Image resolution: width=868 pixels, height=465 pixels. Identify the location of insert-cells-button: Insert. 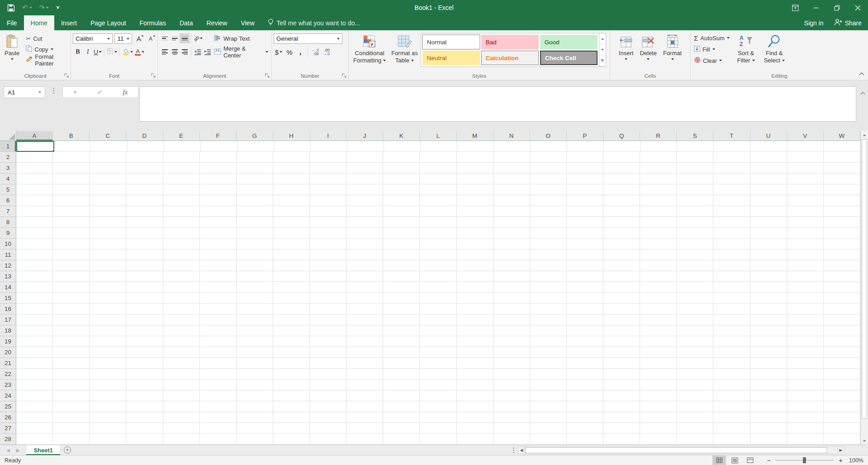
(626, 52).